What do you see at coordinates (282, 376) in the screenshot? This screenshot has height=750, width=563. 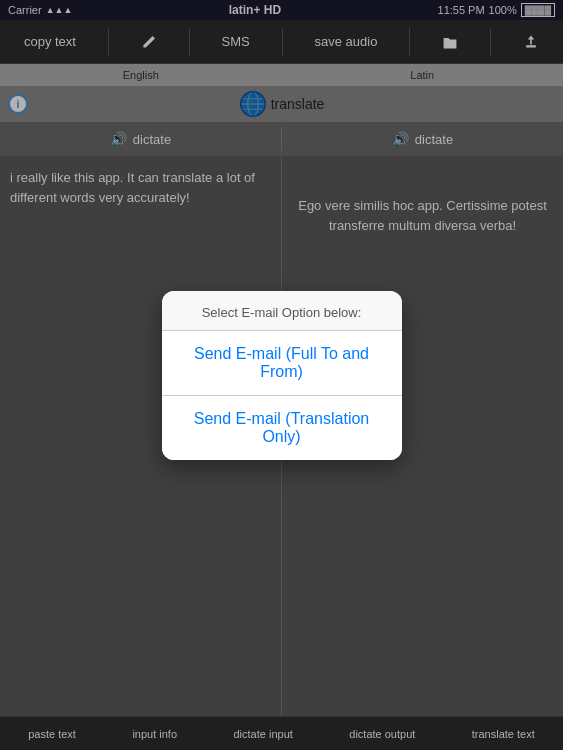 I see `email-options-dialog: Select E-mail Option below: Send E-mail …` at bounding box center [282, 376].